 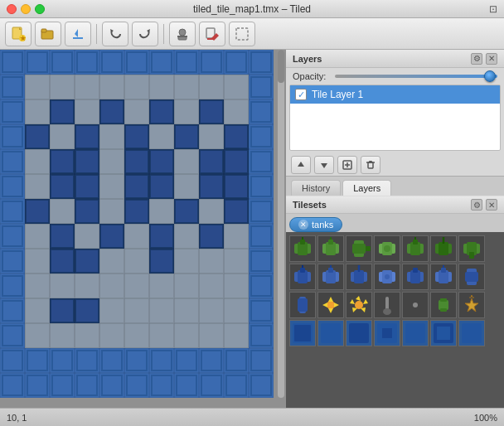 I want to click on layers-close-button: ✕, so click(x=492, y=59).